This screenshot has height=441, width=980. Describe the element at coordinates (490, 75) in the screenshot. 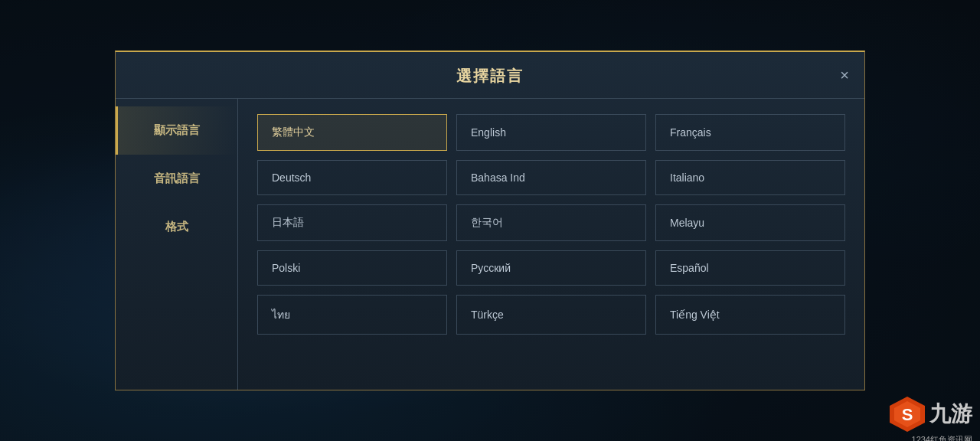

I see `modal-header: 選擇語言 ×` at that location.